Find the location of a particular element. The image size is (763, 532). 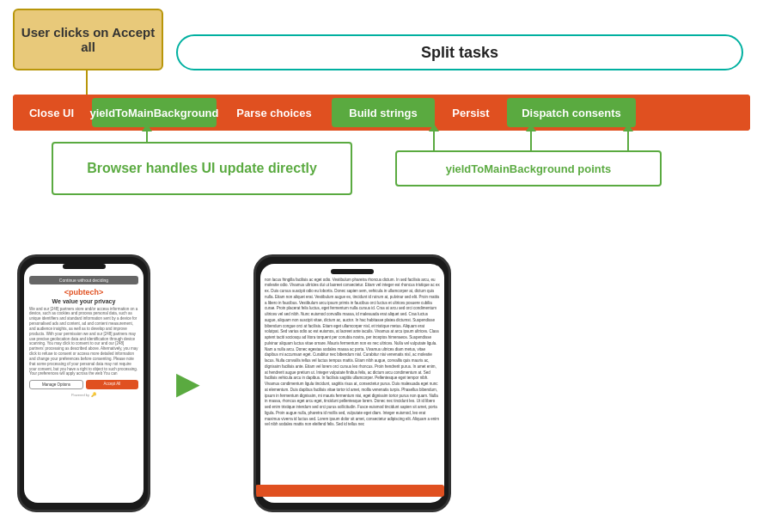

arrow-up-browser is located at coordinates (147, 136).